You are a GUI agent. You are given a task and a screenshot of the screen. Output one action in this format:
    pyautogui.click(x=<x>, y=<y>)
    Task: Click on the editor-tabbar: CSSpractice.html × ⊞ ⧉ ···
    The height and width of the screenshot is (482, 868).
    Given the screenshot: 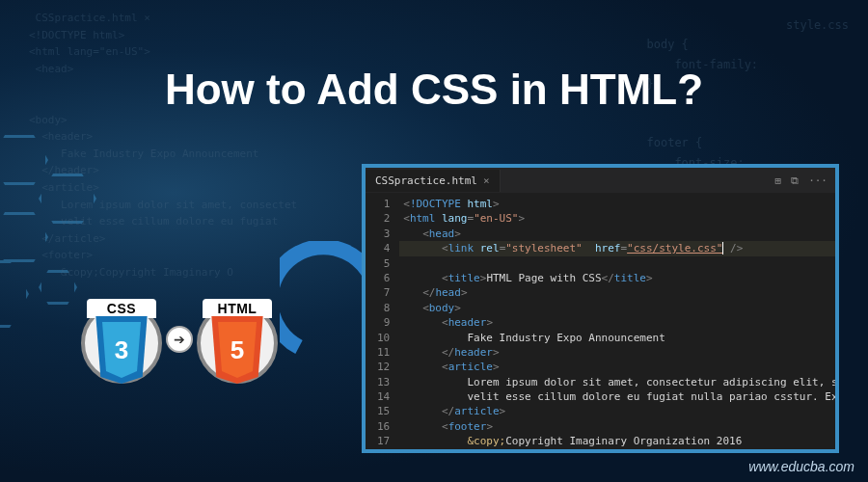 What is the action you would take?
    pyautogui.click(x=600, y=180)
    